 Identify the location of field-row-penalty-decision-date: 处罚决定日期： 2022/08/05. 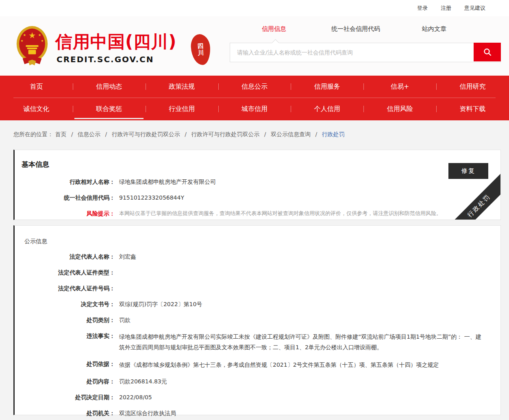
(258, 397).